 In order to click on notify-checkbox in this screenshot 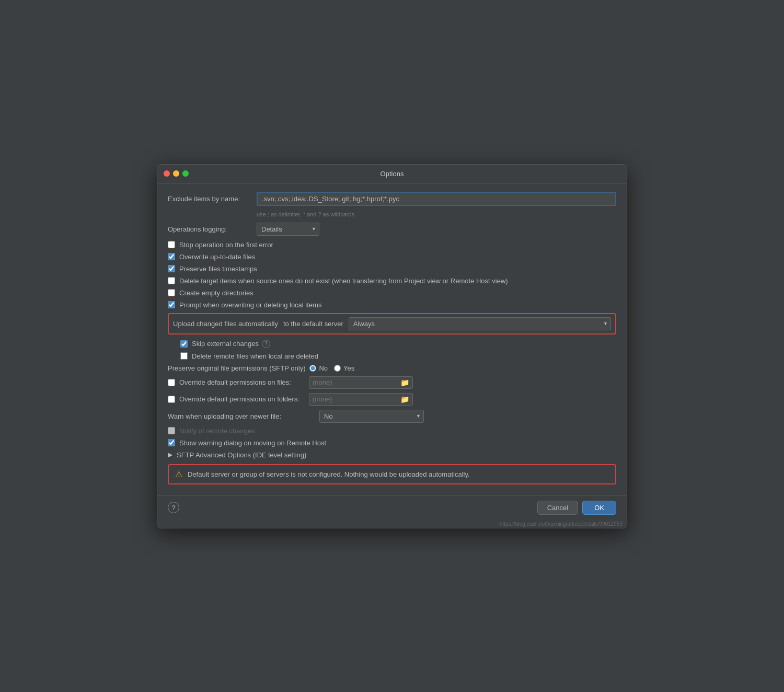, I will do `click(171, 431)`.